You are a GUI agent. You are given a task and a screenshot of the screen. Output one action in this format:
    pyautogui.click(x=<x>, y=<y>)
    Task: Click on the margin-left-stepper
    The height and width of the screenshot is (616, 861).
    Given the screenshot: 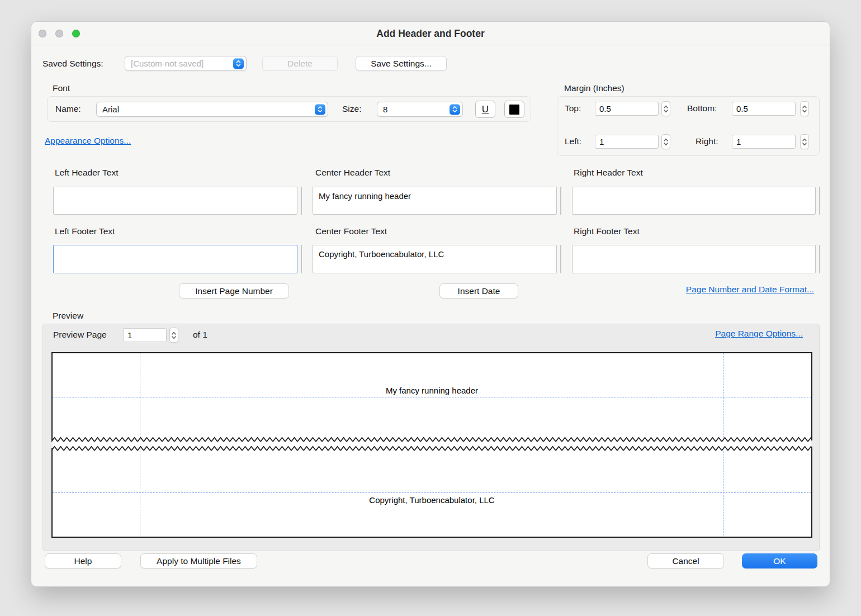 What is the action you would take?
    pyautogui.click(x=666, y=142)
    